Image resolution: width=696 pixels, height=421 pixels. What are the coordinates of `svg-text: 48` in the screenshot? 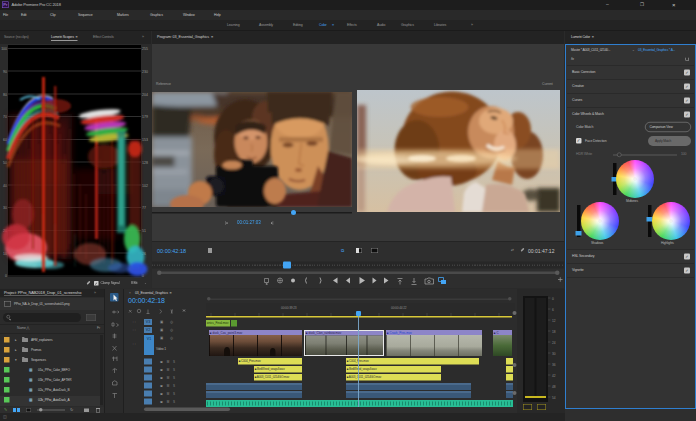 It's located at (554, 387).